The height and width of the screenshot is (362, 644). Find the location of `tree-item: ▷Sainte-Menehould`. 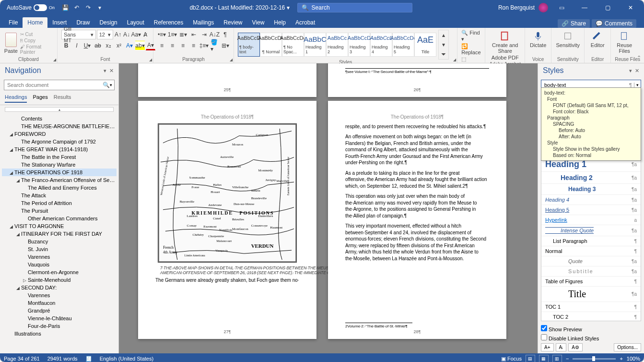

tree-item: ▷Sainte-Menehould is located at coordinates (59, 280).